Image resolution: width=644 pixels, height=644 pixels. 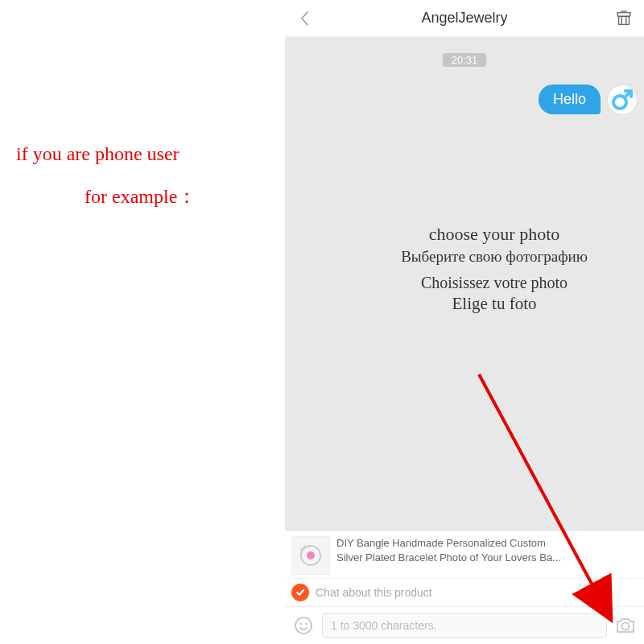 What do you see at coordinates (464, 592) in the screenshot?
I see `chat-about-row: Chat about this product` at bounding box center [464, 592].